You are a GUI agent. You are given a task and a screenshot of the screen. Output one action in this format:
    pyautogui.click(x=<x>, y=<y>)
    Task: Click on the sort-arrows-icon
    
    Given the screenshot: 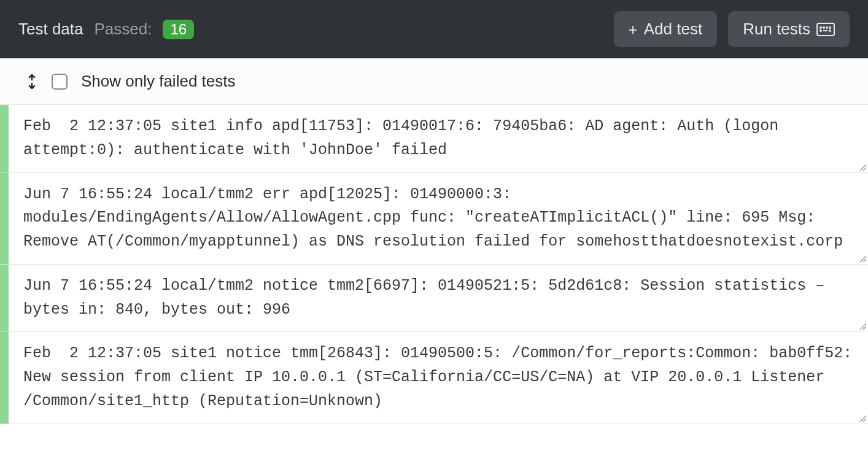 What is the action you would take?
    pyautogui.click(x=32, y=82)
    